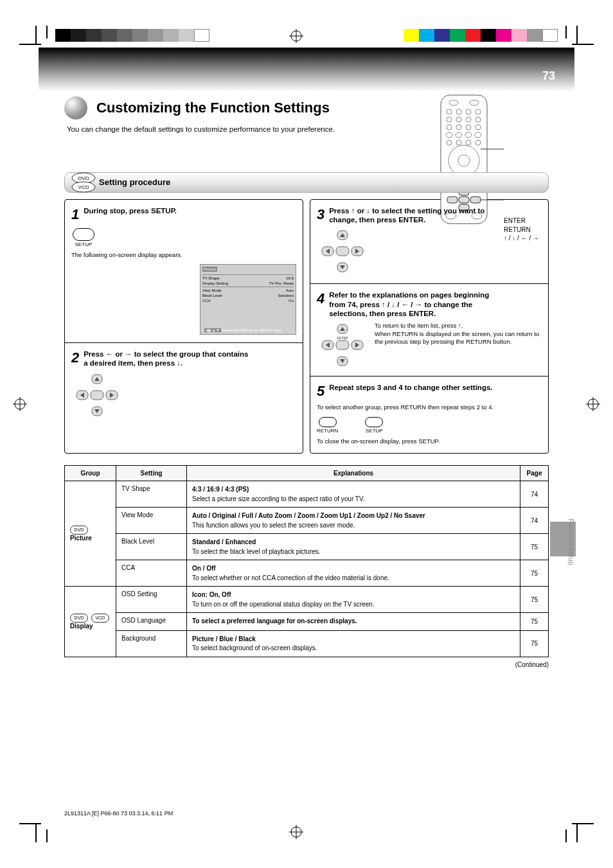 The width and height of the screenshot is (613, 868). Describe the element at coordinates (306, 664) in the screenshot. I see `continued-label: (Continued)` at that location.